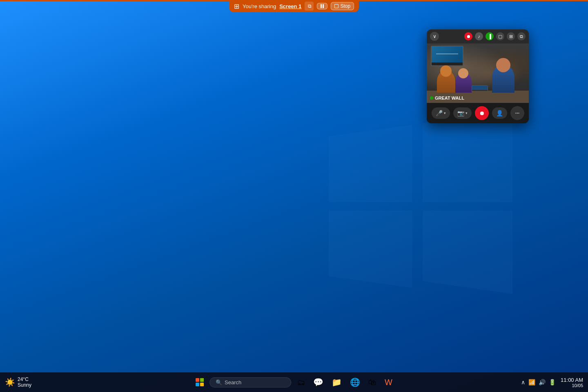 Image resolution: width=588 pixels, height=392 pixels. Describe the element at coordinates (18, 382) in the screenshot. I see `taskbar-left: ☀️ 24°C Sunny` at that location.